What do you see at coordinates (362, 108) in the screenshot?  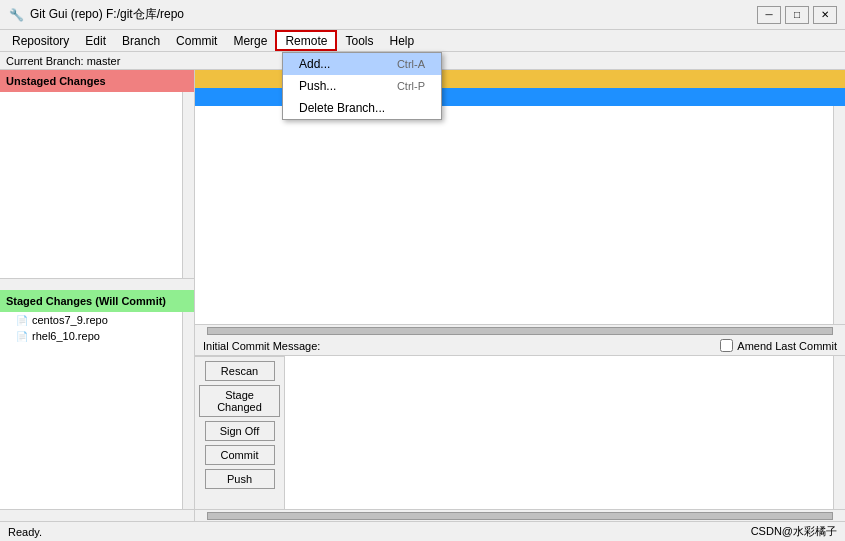 I see `dropdown-delete-branch: Delete Branch...` at bounding box center [362, 108].